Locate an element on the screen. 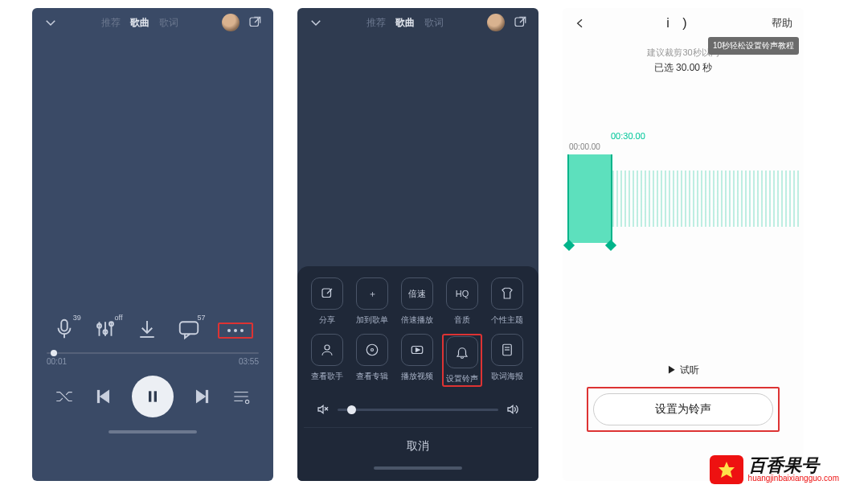  watermark-name: 百香果号 is located at coordinates (794, 466).